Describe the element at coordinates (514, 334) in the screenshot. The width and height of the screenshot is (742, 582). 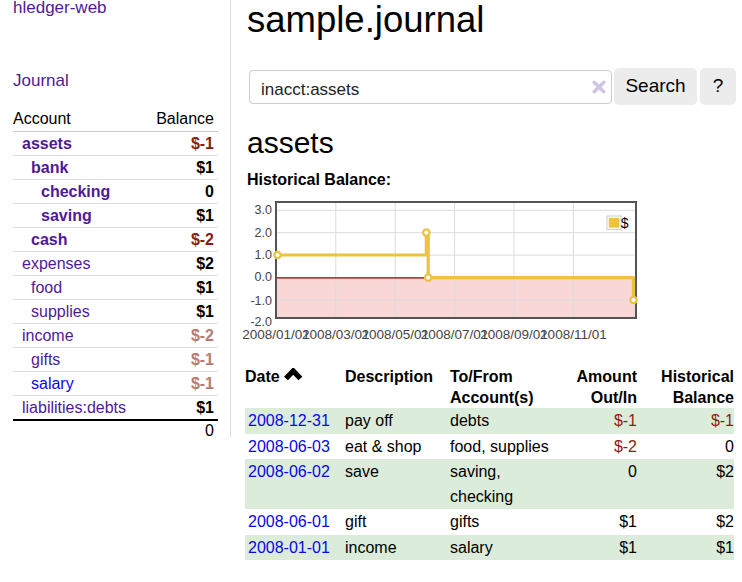
I see `svg-text: 2008/09/01` at that location.